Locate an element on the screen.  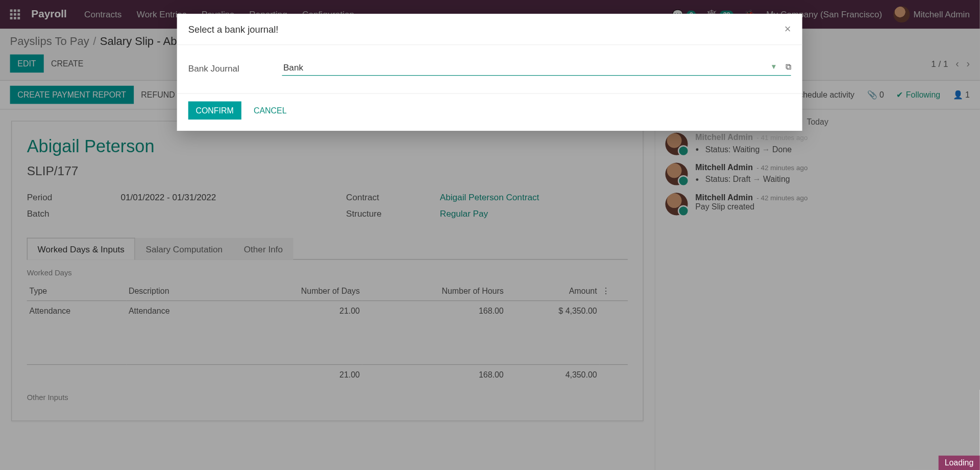
dropdown-caret-icon: ▼ is located at coordinates (774, 66).